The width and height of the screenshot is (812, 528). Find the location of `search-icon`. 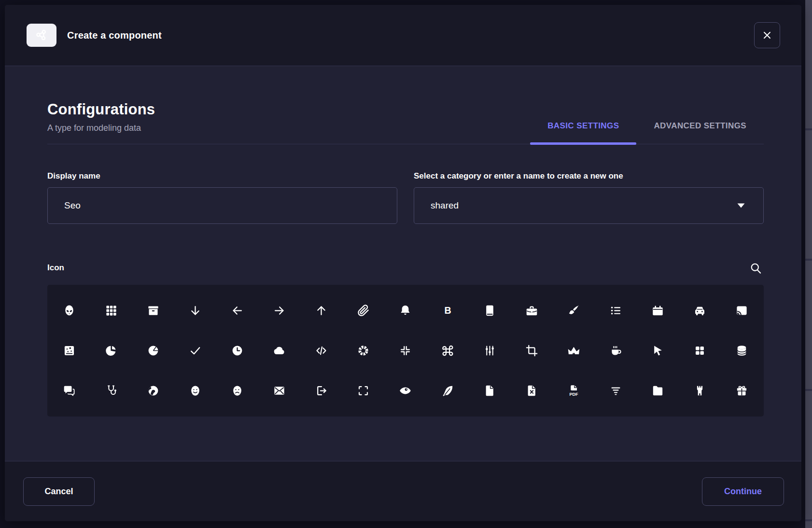

search-icon is located at coordinates (756, 268).